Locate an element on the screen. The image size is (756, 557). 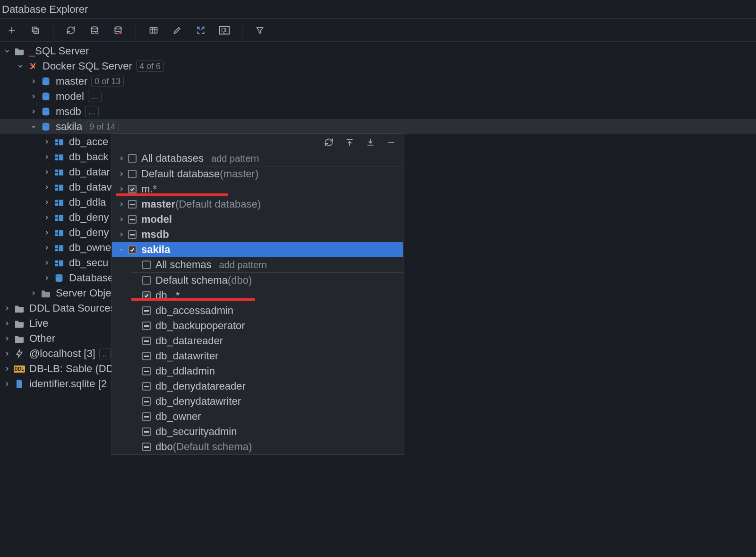
tree-row: master0 of 13 is located at coordinates (378, 81).